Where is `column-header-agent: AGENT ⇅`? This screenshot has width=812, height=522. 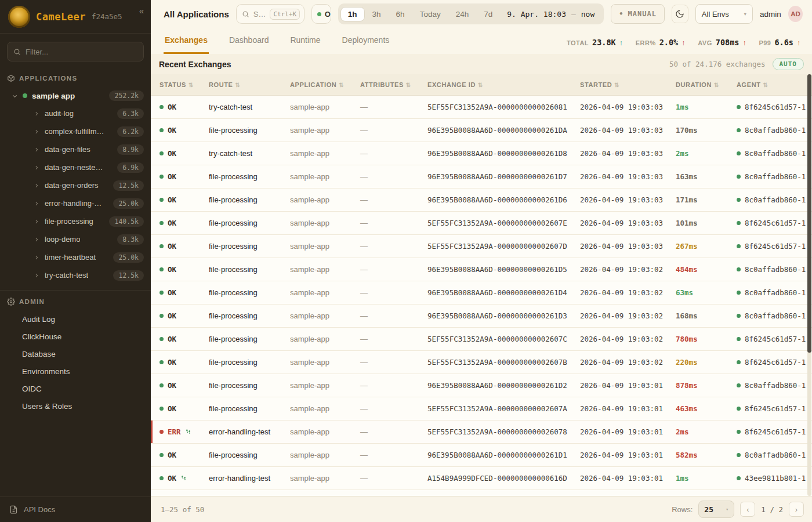 column-header-agent: AGENT ⇅ is located at coordinates (774, 85).